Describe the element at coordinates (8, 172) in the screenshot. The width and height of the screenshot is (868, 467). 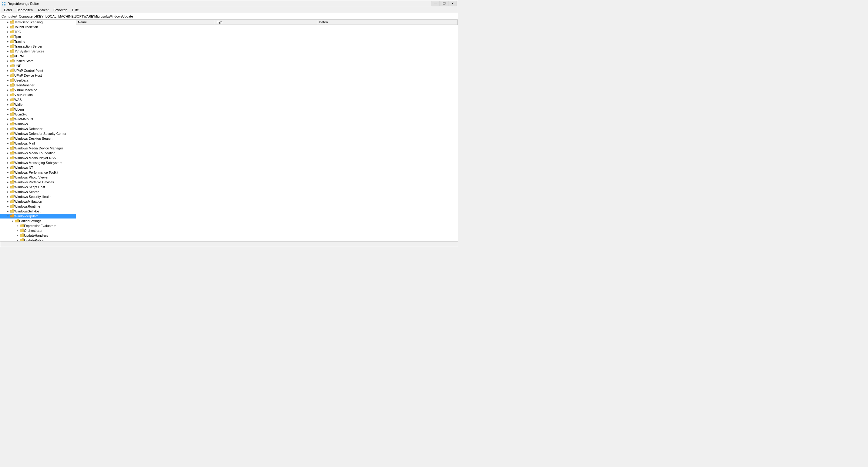
I see `expand-icon-winperf` at that location.